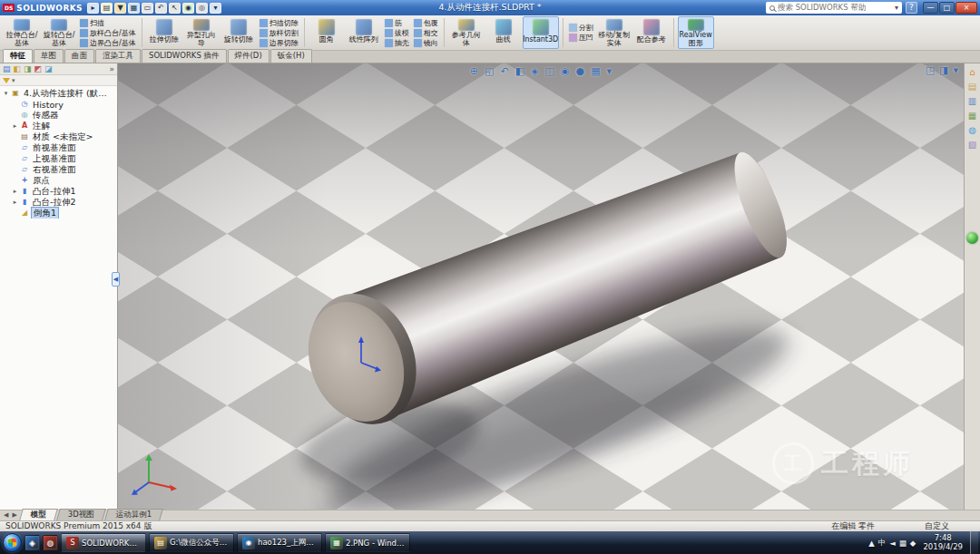  Describe the element at coordinates (59, 33) in the screenshot. I see `revolve-boss-button: 旋转凸台/基体` at that location.